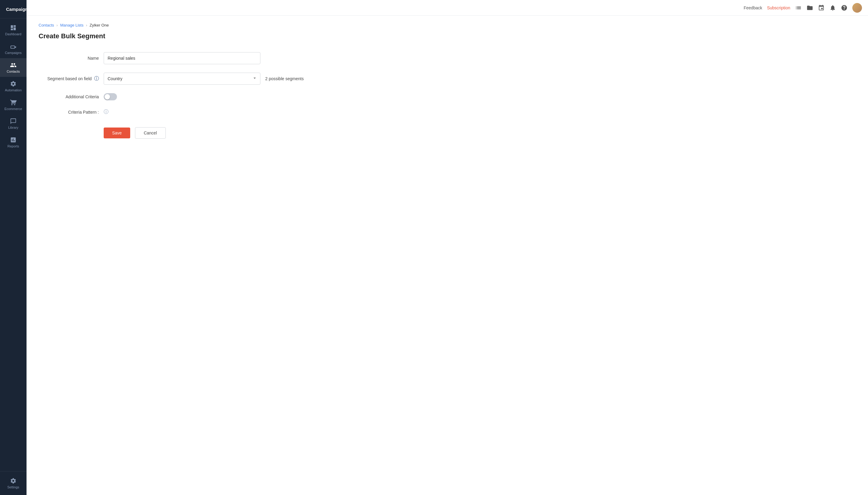 Image resolution: width=868 pixels, height=495 pixels. Describe the element at coordinates (174, 112) in the screenshot. I see `criteria-pattern-row: Criteria Pattern : ⓘ` at that location.